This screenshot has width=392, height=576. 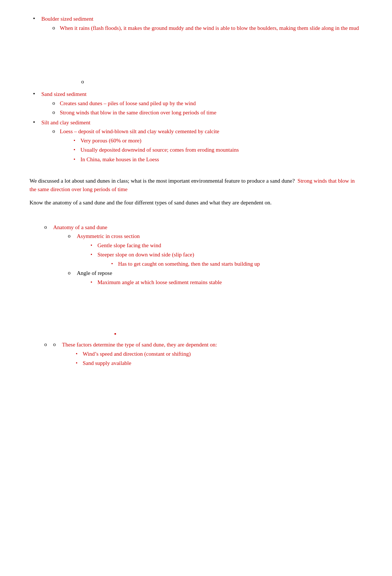 I want to click on wind-speed-item: Wind’s speed and direction (constant or …, so click(x=219, y=354).